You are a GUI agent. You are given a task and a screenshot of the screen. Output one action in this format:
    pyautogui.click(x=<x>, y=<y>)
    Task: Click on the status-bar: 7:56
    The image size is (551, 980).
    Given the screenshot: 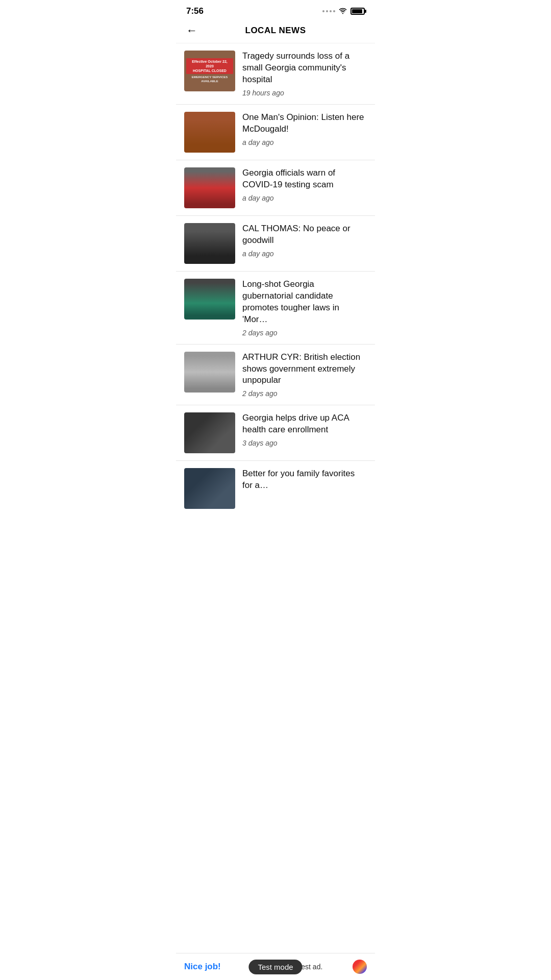 What is the action you would take?
    pyautogui.click(x=276, y=10)
    